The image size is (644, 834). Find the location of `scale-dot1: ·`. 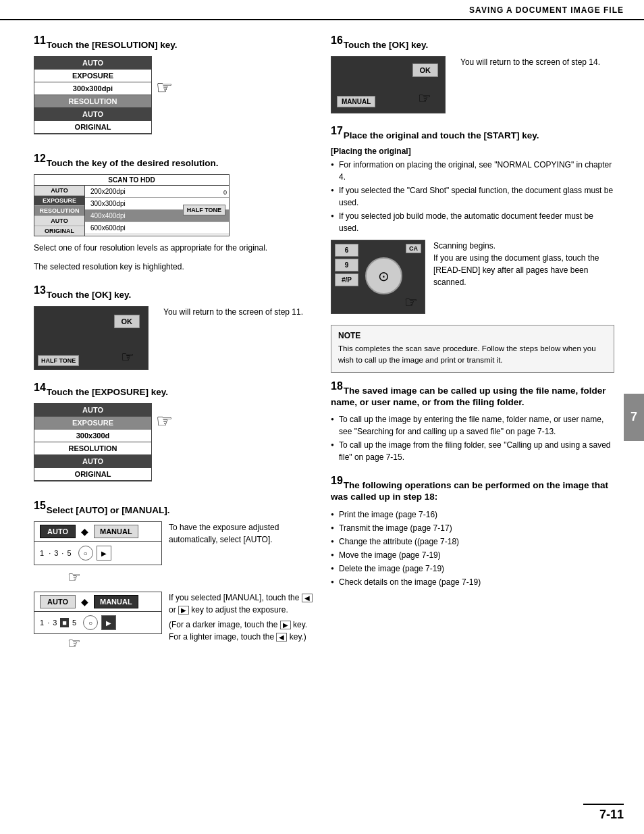

scale-dot1: · is located at coordinates (50, 553).